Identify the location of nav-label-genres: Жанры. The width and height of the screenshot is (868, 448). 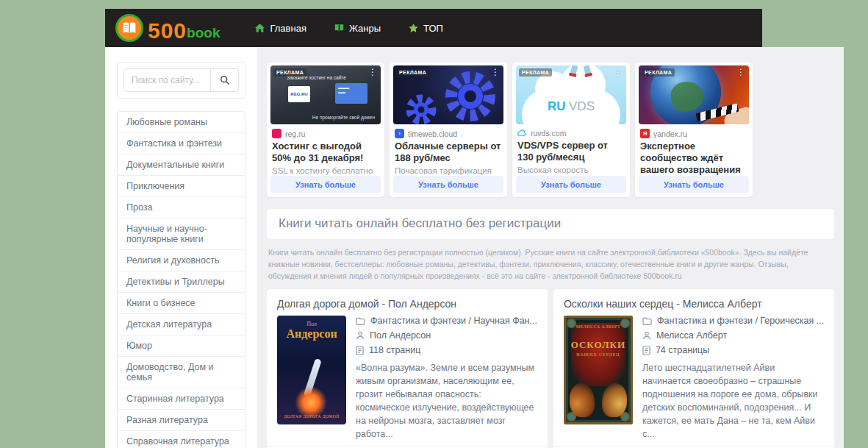
(365, 28).